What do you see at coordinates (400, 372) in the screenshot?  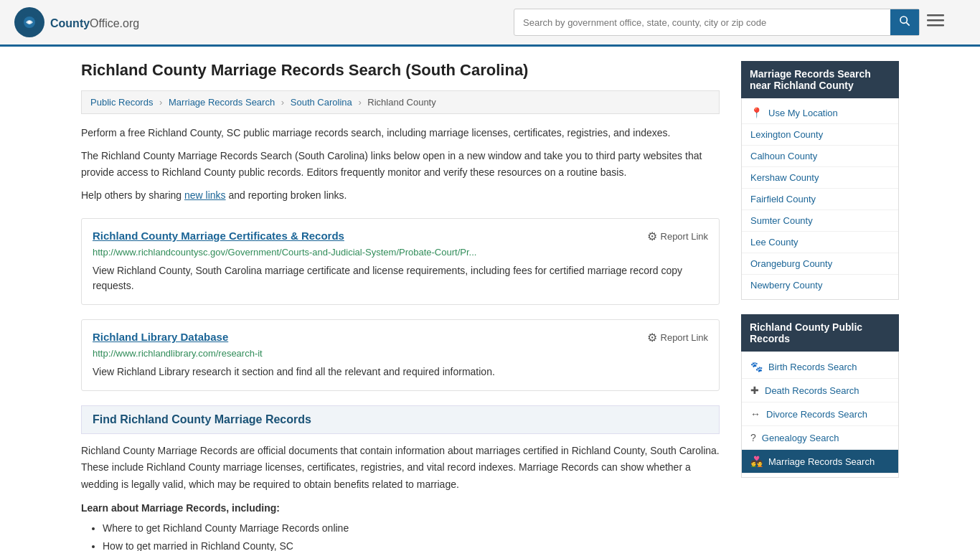 I see `link-card-2-desc: View Richland Library research it sectio…` at bounding box center [400, 372].